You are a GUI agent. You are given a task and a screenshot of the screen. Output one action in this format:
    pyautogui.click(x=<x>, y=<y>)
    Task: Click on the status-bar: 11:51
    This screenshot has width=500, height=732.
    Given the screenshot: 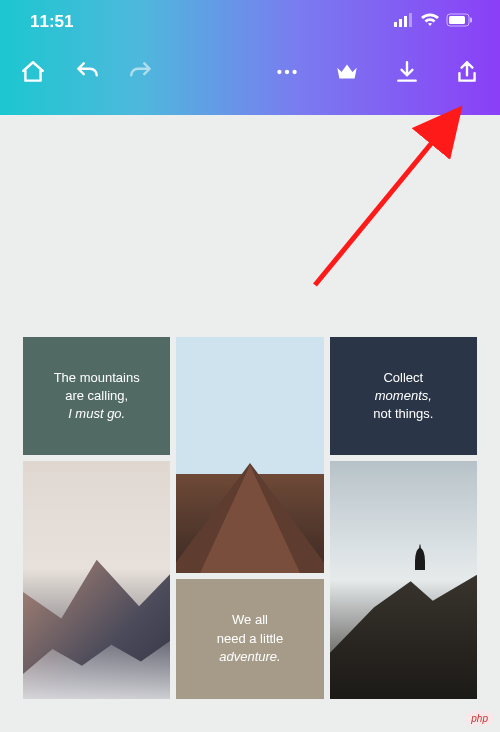 What is the action you would take?
    pyautogui.click(x=250, y=22)
    